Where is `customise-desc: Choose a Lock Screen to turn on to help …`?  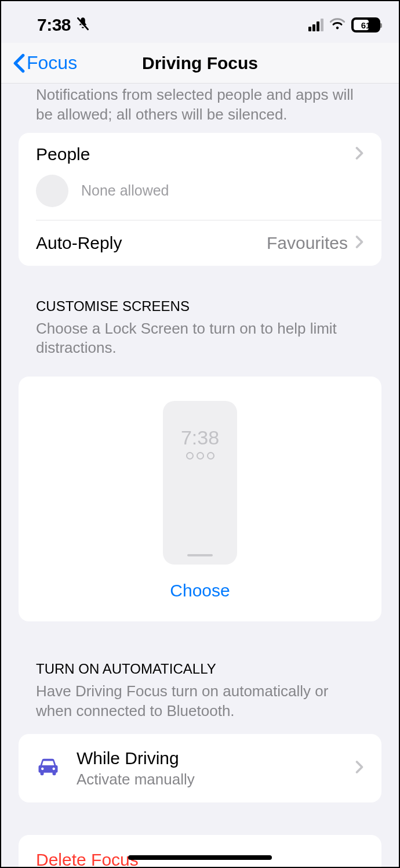 customise-desc: Choose a Lock Screen to turn on to help … is located at coordinates (200, 342).